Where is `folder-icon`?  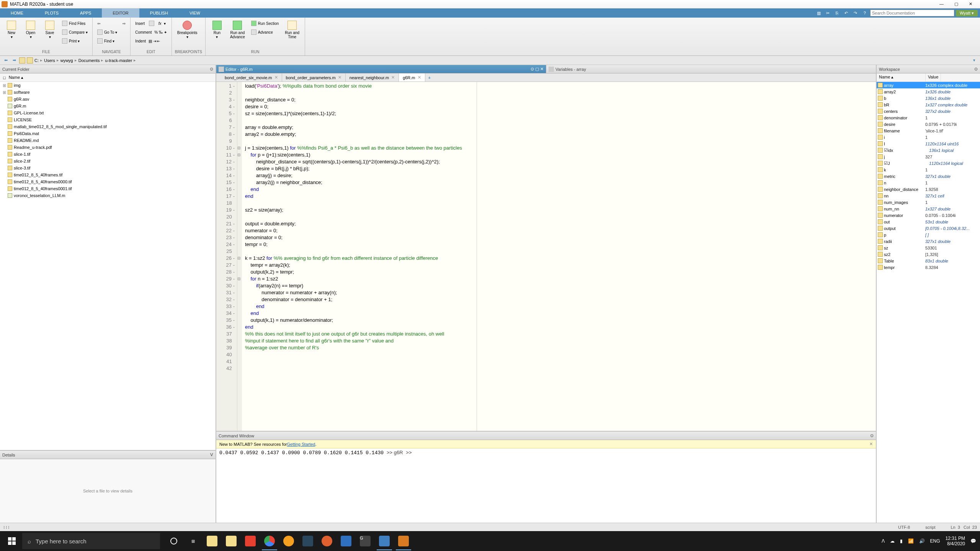
folder-icon is located at coordinates (22, 60).